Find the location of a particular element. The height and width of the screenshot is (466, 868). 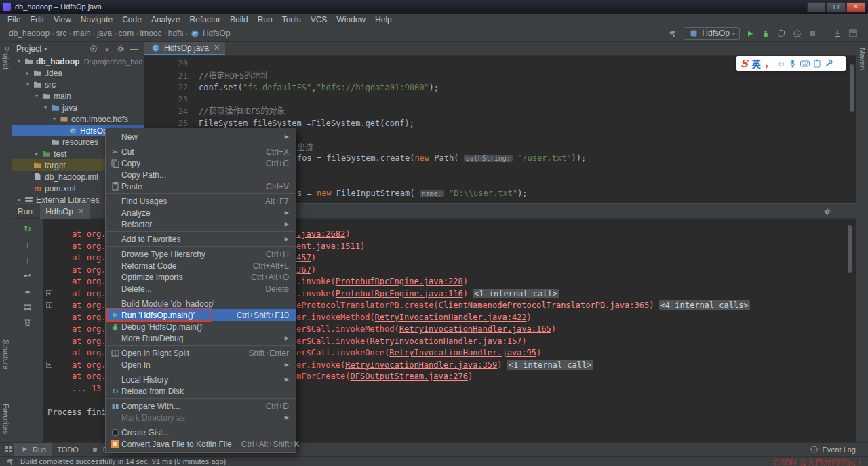

menubar-item-run: Run is located at coordinates (265, 20).